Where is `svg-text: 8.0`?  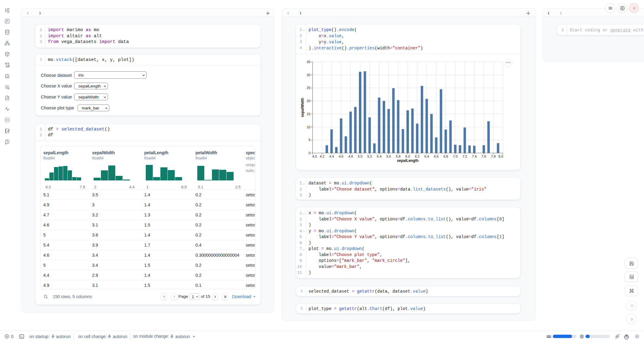 svg-text: 8.0 is located at coordinates (501, 156).